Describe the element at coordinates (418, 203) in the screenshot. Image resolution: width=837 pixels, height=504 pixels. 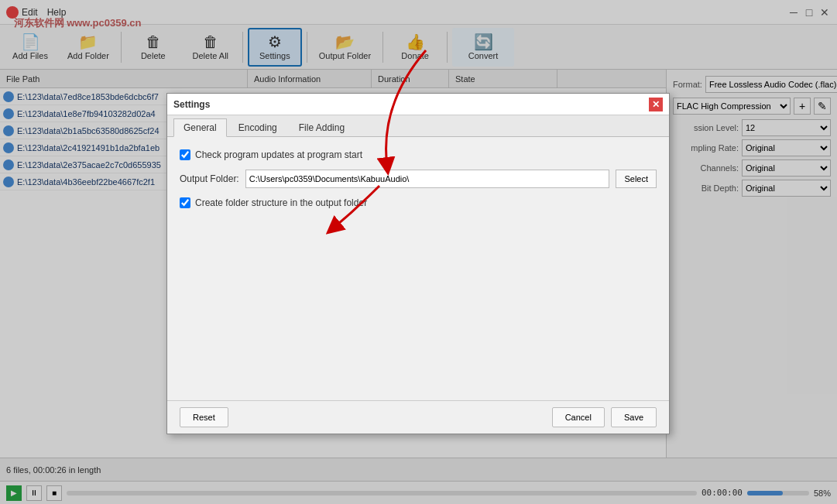
I see `create-folder-row: Create folder structure in the output fo…` at that location.